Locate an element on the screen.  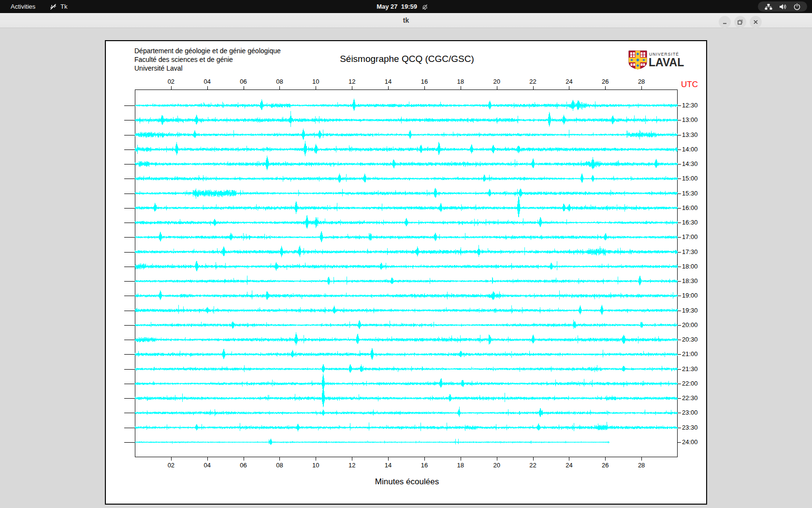
utc-time-label: 24:00 is located at coordinates (690, 442).